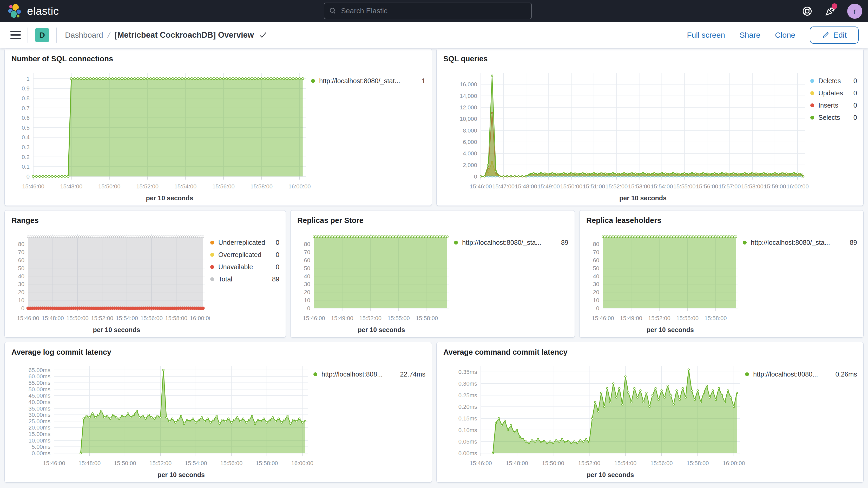  What do you see at coordinates (685, 187) in the screenshot?
I see `svg-text: 15:55:00` at bounding box center [685, 187].